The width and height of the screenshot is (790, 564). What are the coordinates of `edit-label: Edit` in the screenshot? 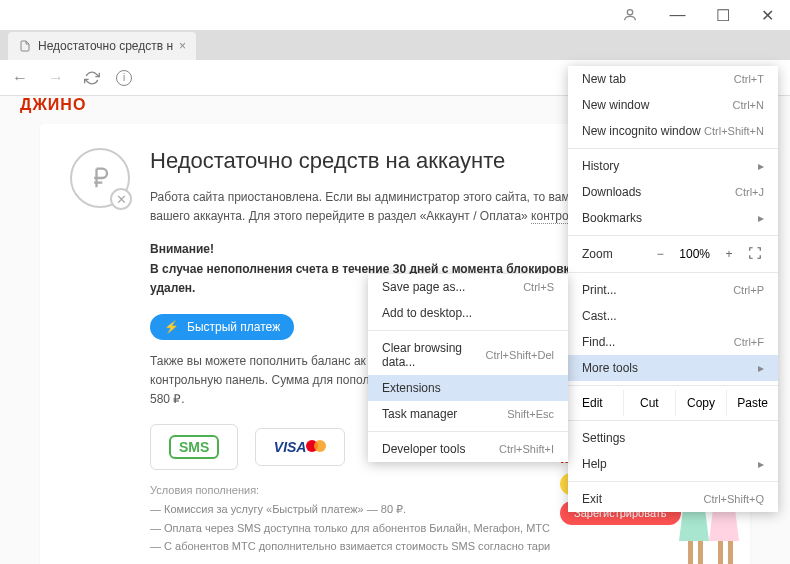 It's located at (596, 403).